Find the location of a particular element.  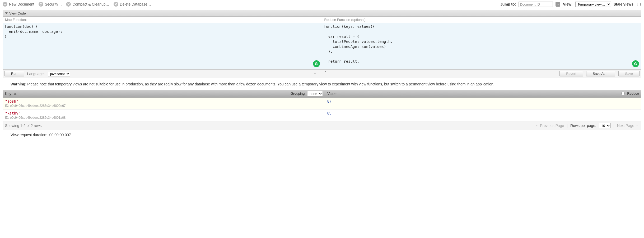

jump-to-label: Jump to: is located at coordinates (508, 4).